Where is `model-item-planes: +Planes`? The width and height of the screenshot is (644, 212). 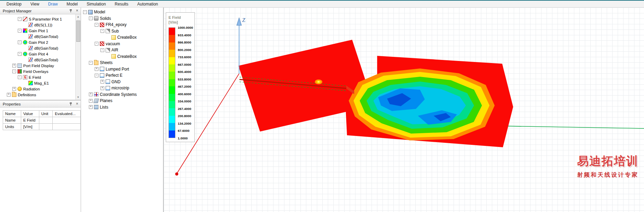
model-item-planes: +Planes is located at coordinates (122, 101).